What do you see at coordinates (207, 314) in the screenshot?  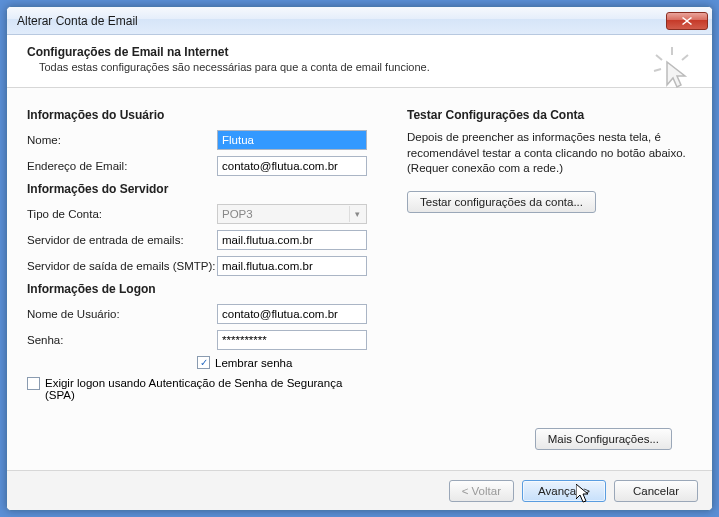 I see `row-username: Nome de Usuário:` at bounding box center [207, 314].